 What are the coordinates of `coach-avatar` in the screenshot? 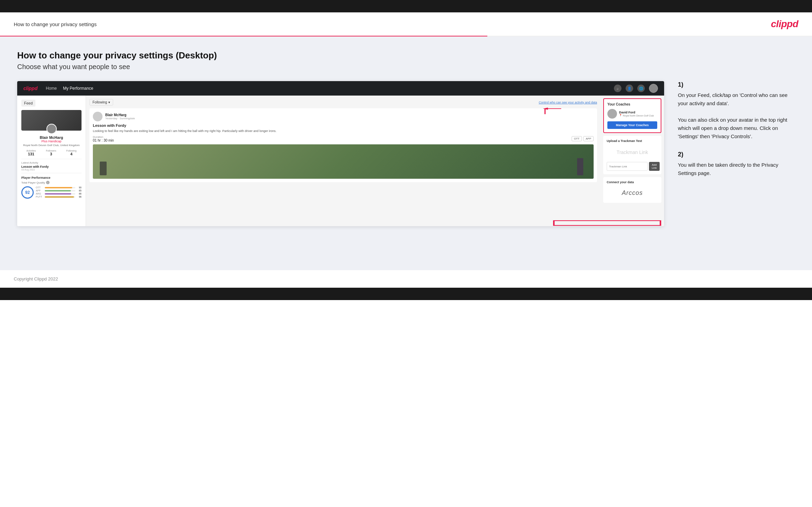 It's located at (612, 114).